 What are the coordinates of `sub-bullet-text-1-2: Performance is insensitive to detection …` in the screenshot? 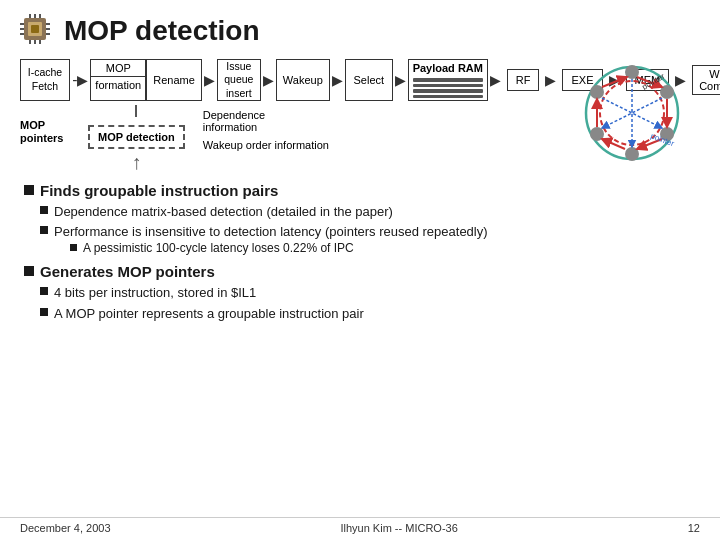 It's located at (271, 232).